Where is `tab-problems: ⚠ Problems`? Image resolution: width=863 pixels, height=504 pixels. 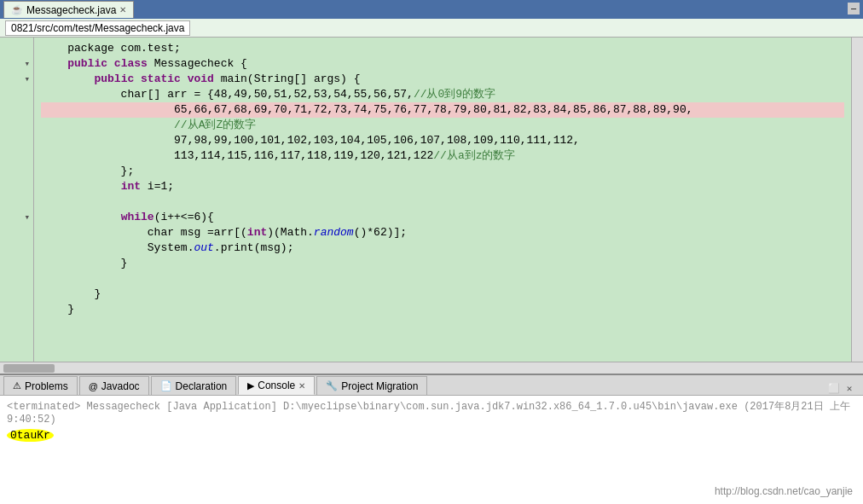
tab-problems: ⚠ Problems is located at coordinates (41, 385).